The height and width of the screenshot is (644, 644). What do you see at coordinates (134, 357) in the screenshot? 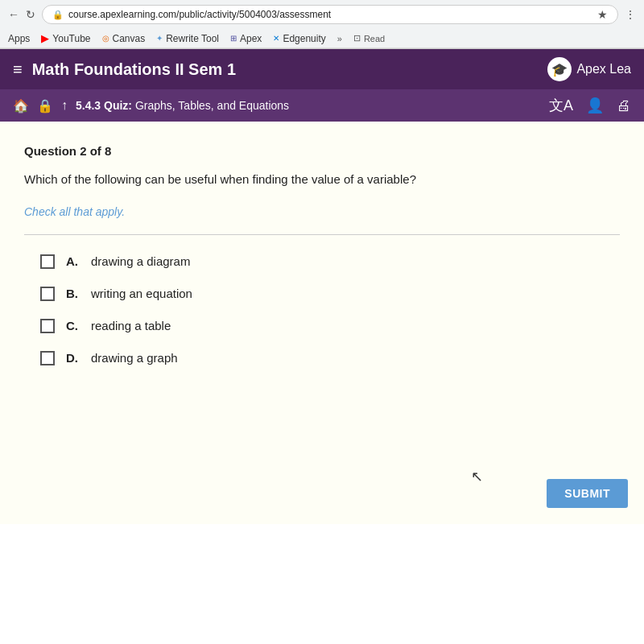
I see `option-d-text: drawing a graph` at bounding box center [134, 357].